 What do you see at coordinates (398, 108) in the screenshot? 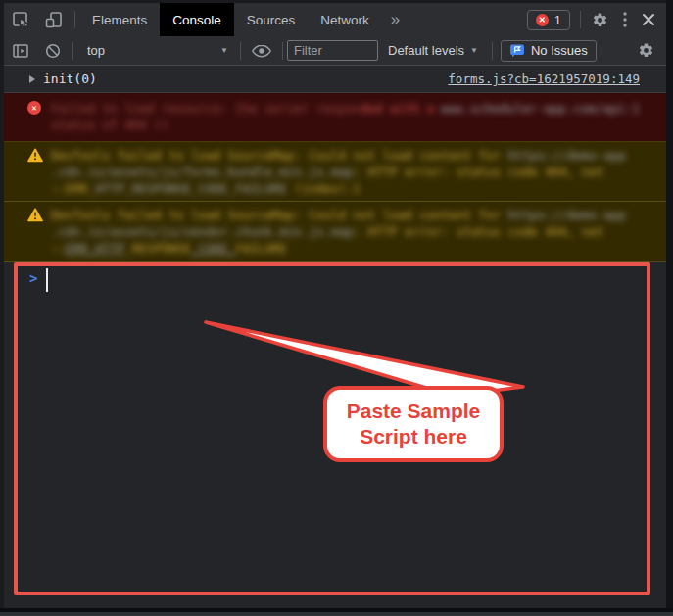
I see `redacted-segment: ded with a` at bounding box center [398, 108].